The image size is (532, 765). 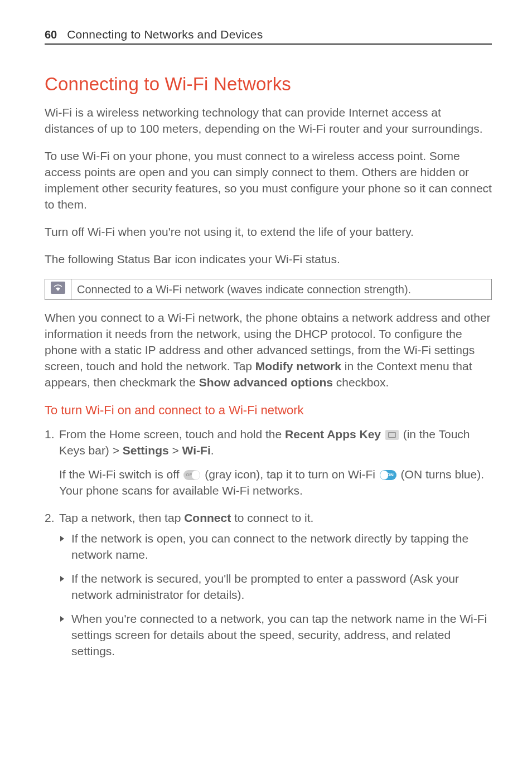 What do you see at coordinates (212, 451) in the screenshot?
I see `step1-period: .` at bounding box center [212, 451].